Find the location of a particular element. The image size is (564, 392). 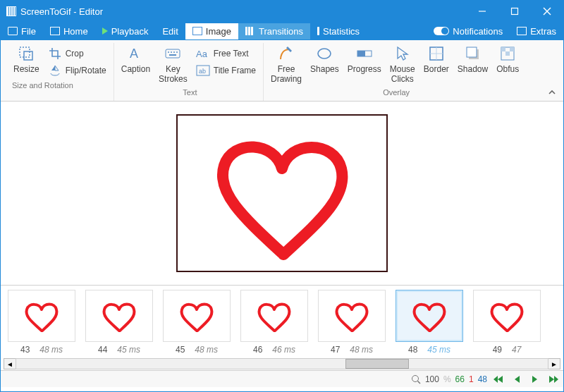

menu-image: Image is located at coordinates (212, 31).